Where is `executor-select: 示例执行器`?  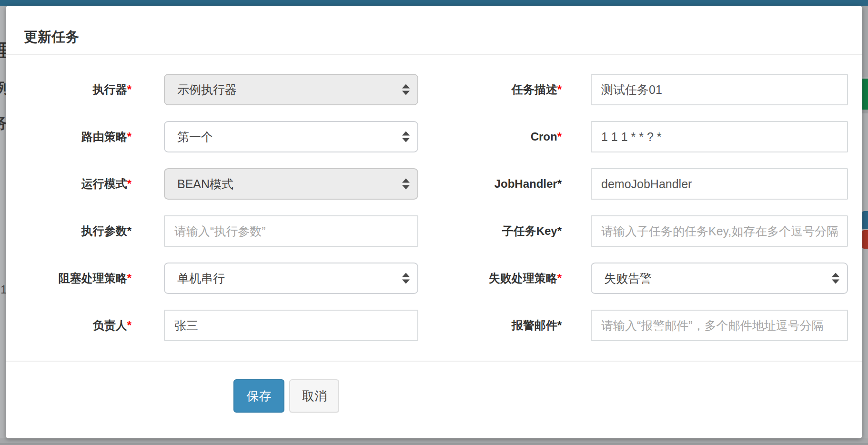
executor-select: 示例执行器 is located at coordinates (291, 90).